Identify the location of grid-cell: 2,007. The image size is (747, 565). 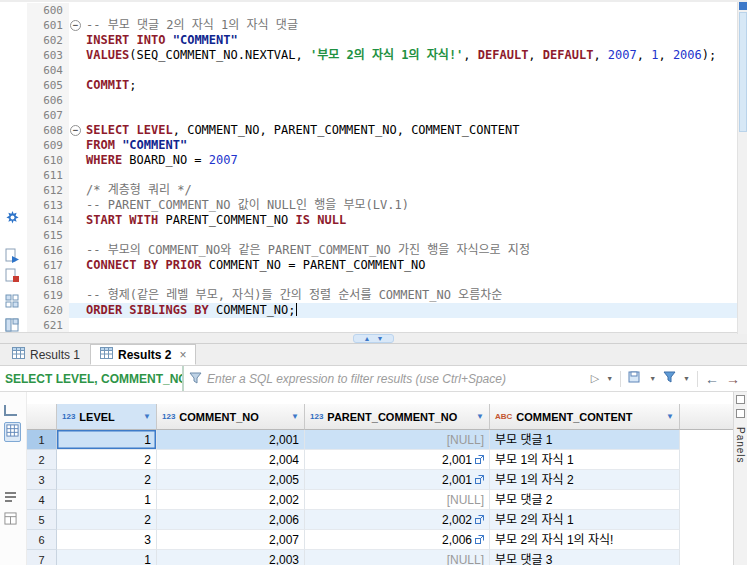
(231, 540).